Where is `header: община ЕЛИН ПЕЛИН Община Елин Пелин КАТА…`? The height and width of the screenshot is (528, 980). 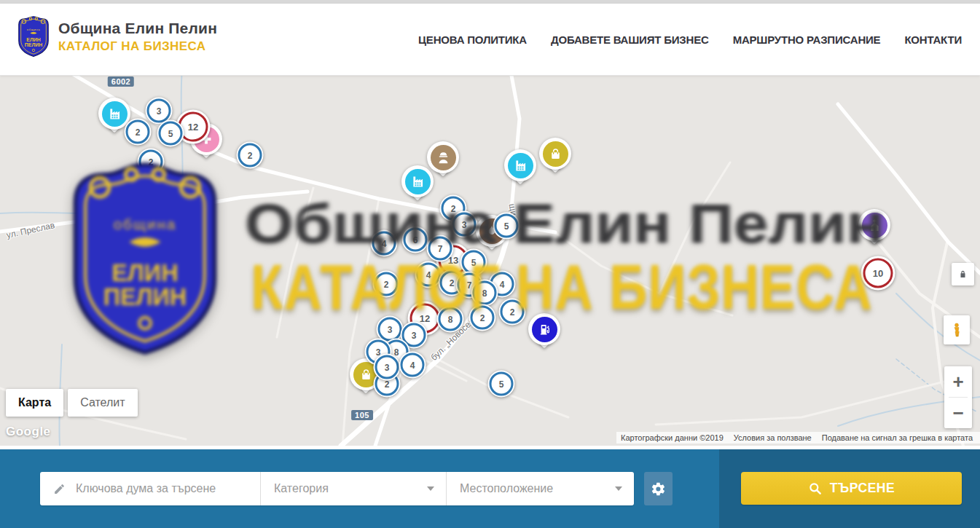
header: община ЕЛИН ПЕЛИН Община Елин Пелин КАТА… is located at coordinates (490, 39).